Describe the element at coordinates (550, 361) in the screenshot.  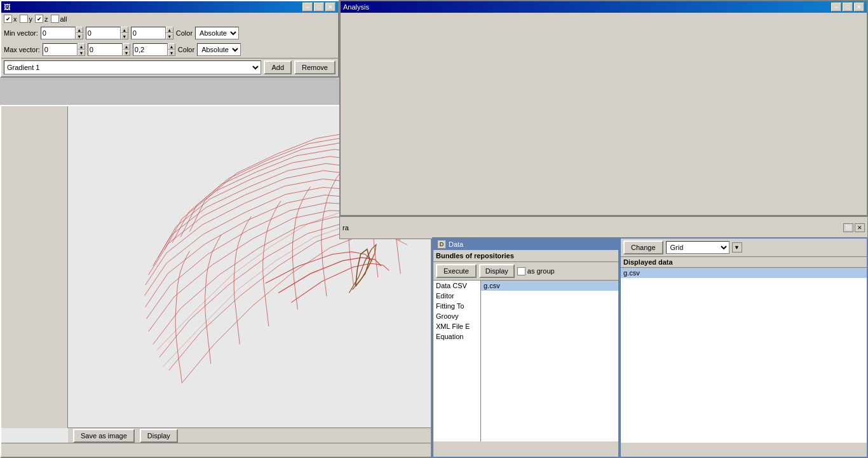
I see `files-list: g.csv` at that location.